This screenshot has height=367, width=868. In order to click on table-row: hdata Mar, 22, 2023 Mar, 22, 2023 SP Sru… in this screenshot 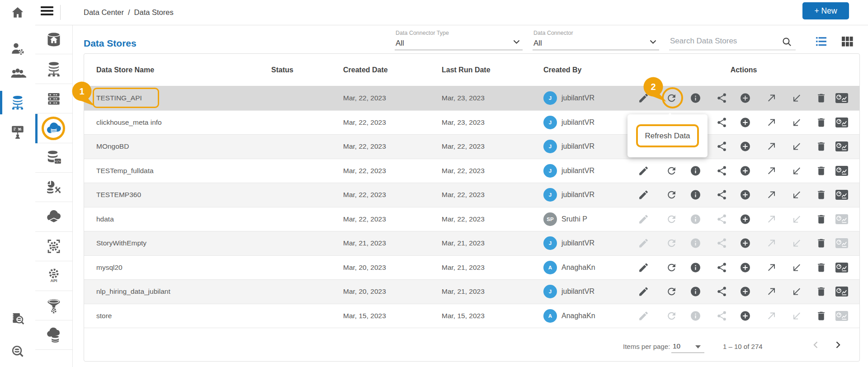, I will do `click(472, 220)`.